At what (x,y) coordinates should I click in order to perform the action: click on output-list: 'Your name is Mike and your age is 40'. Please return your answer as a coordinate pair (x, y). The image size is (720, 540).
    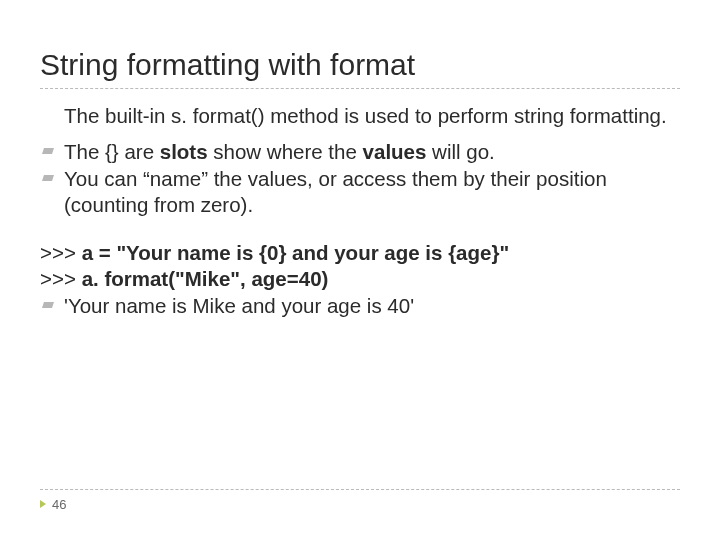
    Looking at the image, I should click on (360, 306).